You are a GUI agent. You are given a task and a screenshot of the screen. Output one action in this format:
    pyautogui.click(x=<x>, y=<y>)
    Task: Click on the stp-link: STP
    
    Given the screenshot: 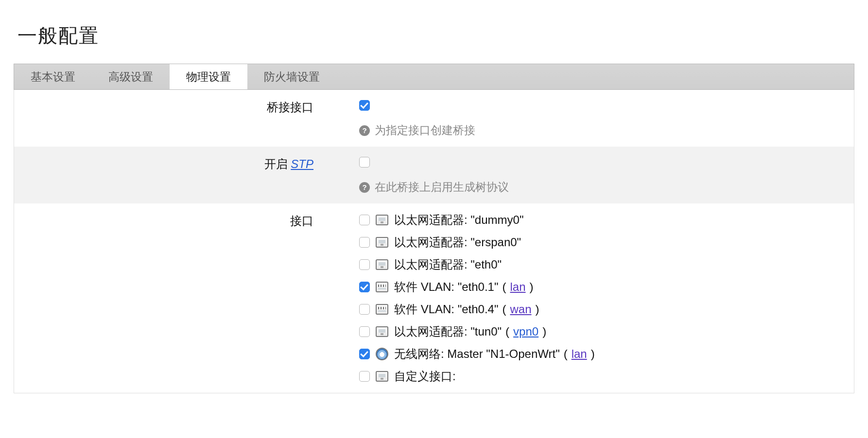 What is the action you would take?
    pyautogui.click(x=302, y=164)
    